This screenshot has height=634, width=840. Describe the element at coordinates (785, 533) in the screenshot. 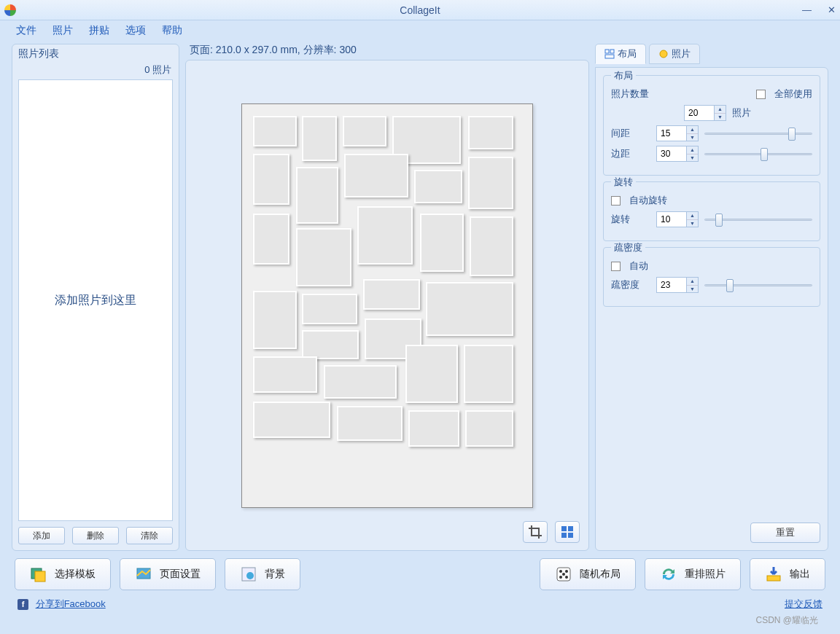

I see `reset-button: 重置` at that location.